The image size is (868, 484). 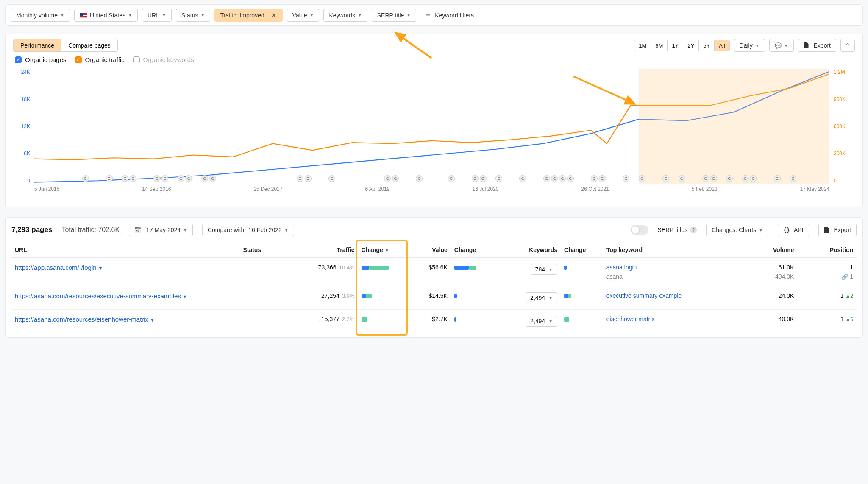 What do you see at coordinates (817, 45) in the screenshot?
I see `export-chart-button: Export` at bounding box center [817, 45].